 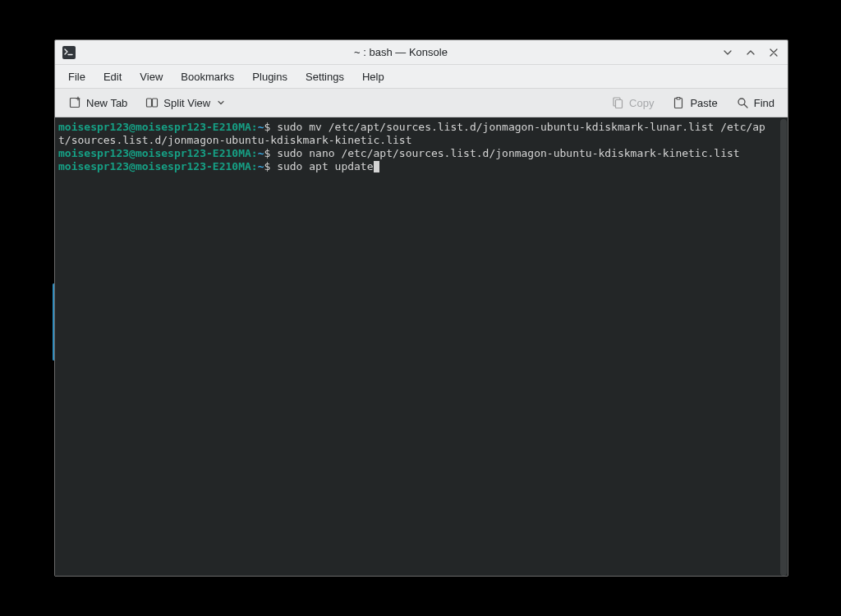 I want to click on paste-icon, so click(x=678, y=103).